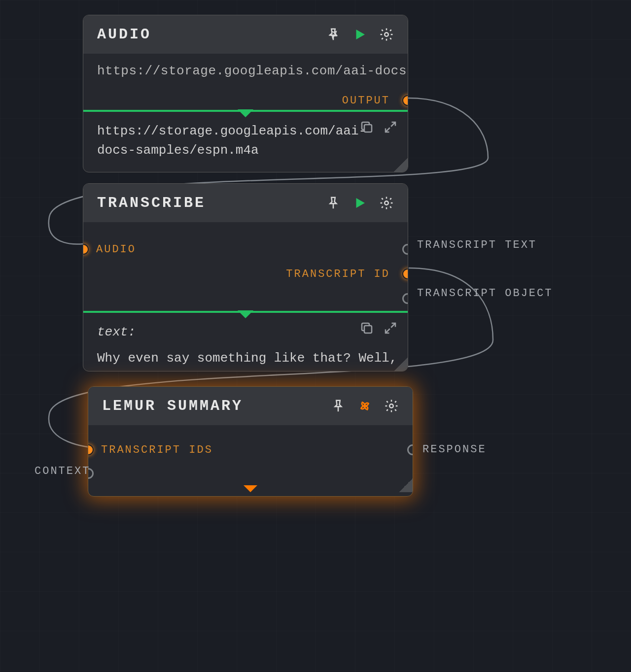 The image size is (631, 672). What do you see at coordinates (250, 406) in the screenshot?
I see `lemur-node-header: LEMUR SUMMARY` at bounding box center [250, 406].